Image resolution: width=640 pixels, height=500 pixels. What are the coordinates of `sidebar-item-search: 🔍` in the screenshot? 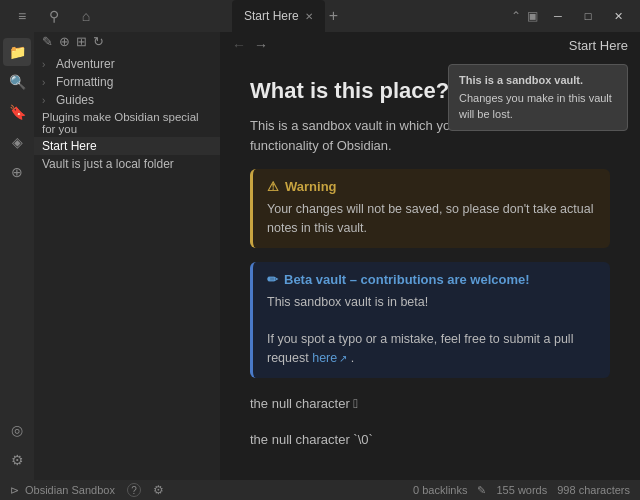 It's located at (17, 82).